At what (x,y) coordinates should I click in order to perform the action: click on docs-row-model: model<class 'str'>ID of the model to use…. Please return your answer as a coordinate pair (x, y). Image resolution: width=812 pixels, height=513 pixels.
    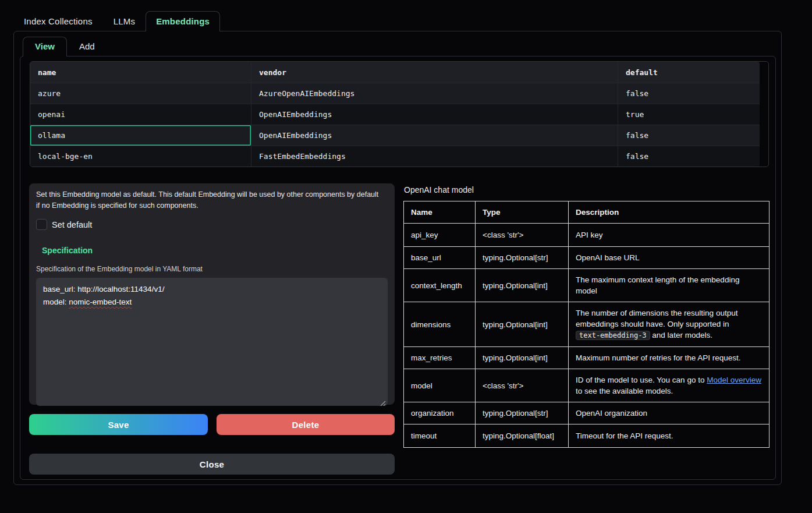
    Looking at the image, I should click on (587, 385).